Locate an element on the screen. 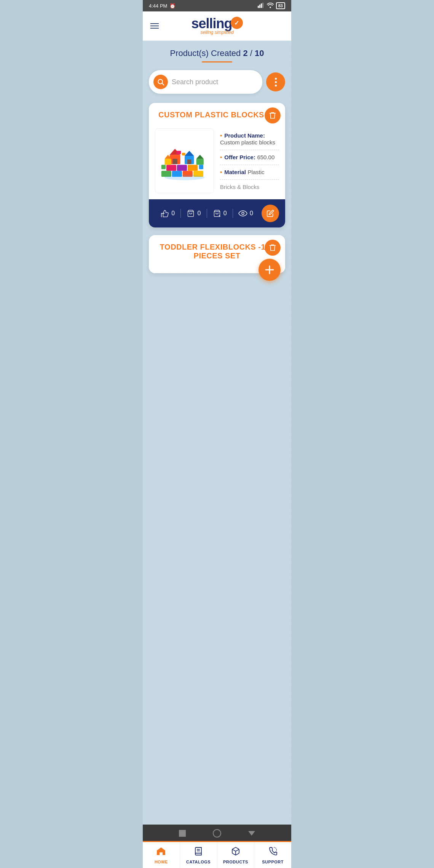  views-stat: 0 is located at coordinates (246, 213).